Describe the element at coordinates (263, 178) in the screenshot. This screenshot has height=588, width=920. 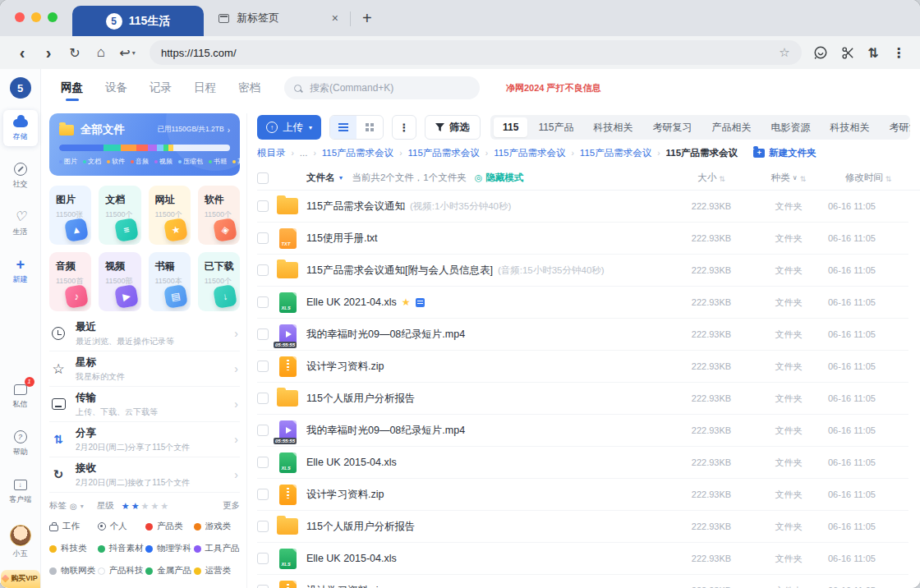
I see `select-all-checkbox` at that location.